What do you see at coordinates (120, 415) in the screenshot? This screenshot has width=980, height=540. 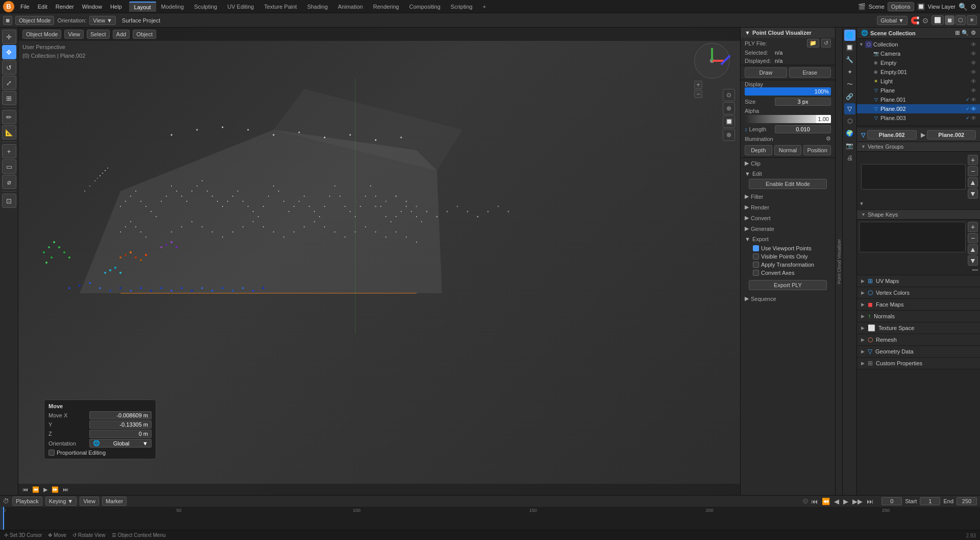 I see `move-x-value: -0.008609 m` at bounding box center [120, 415].